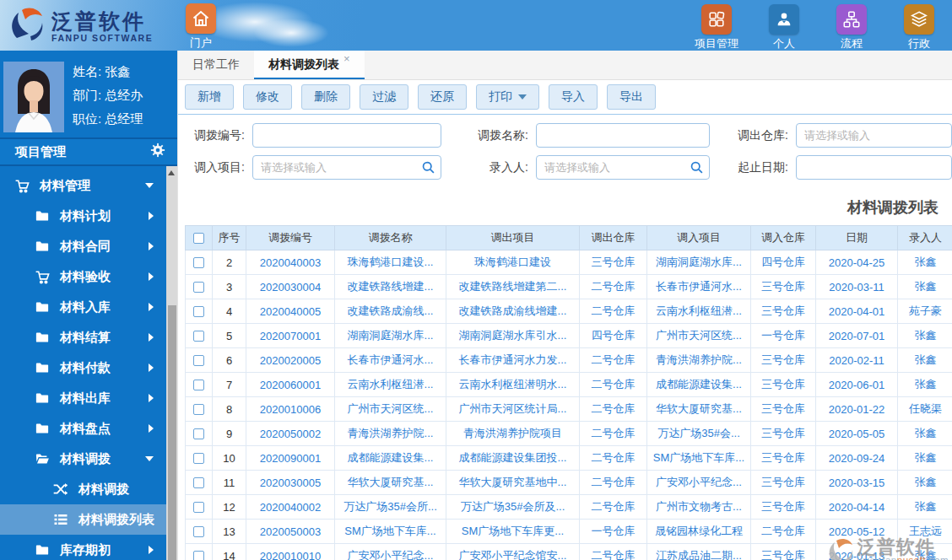  What do you see at coordinates (268, 97) in the screenshot?
I see `toolbar-button: 修改` at bounding box center [268, 97].